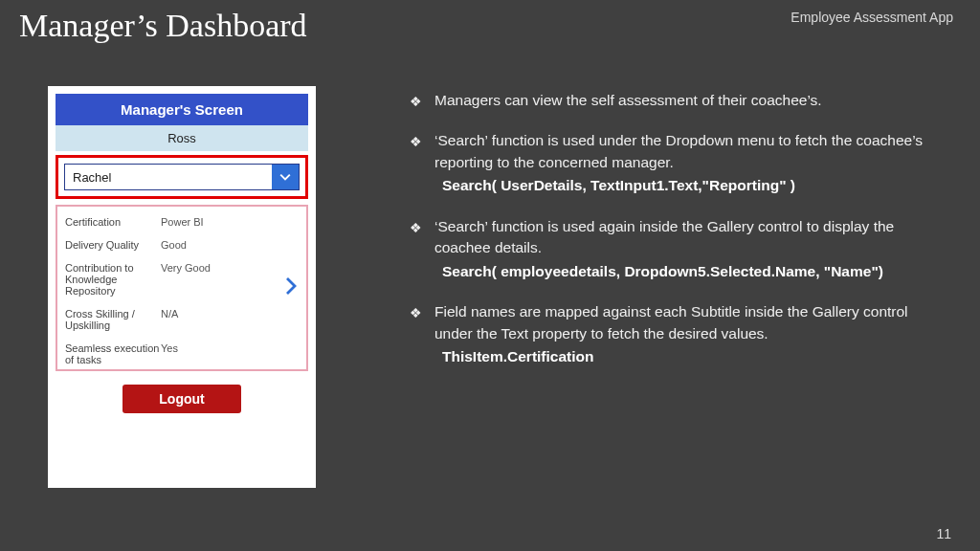 This screenshot has height=551, width=980. Describe the element at coordinates (168, 177) in the screenshot. I see `coachee-dropdown-value: Rachel` at that location.